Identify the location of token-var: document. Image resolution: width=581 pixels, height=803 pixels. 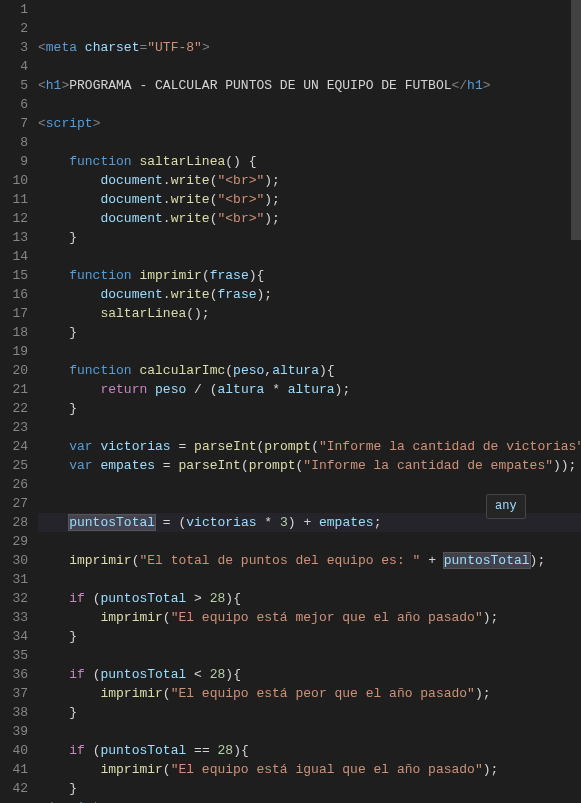
(131, 200).